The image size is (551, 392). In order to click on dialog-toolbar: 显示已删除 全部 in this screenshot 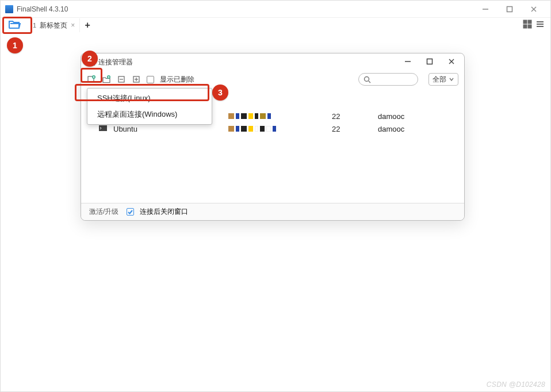, I will do `click(273, 79)`.